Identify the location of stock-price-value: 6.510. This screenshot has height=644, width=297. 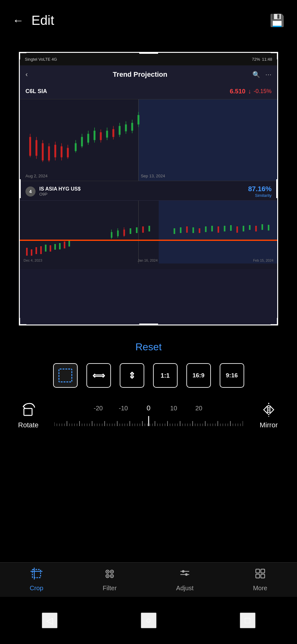
(238, 91).